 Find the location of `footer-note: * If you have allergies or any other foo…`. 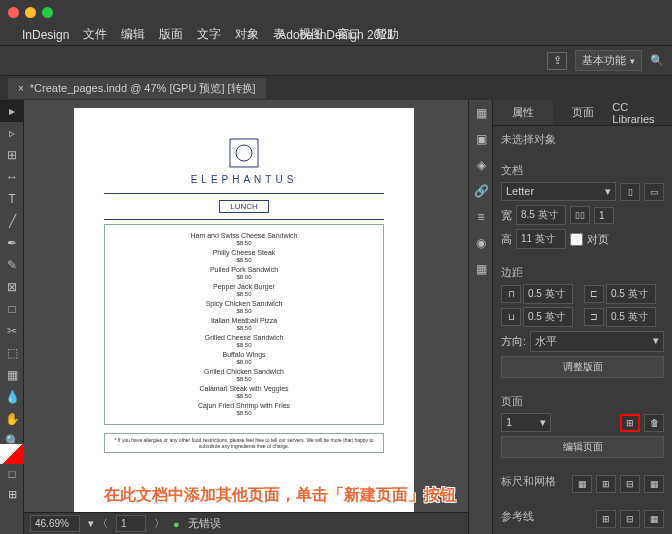

footer-note: * If you have allergies or any other foo… is located at coordinates (244, 443).